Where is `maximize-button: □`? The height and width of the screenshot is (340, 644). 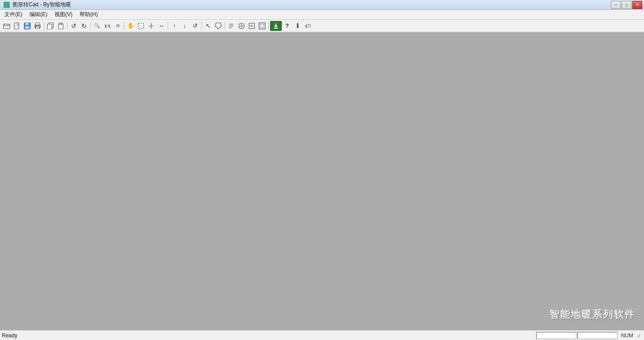
maximize-button: □ is located at coordinates (627, 5).